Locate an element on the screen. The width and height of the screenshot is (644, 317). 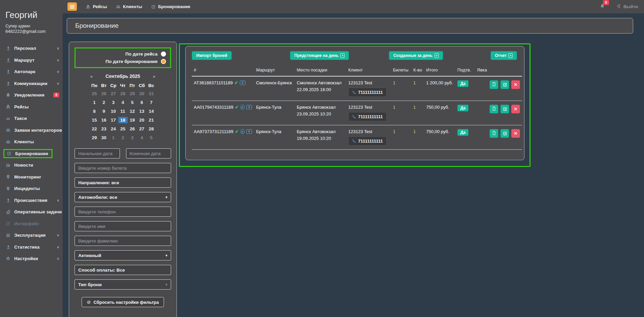
booking-type-select: Тип брони▾ is located at coordinates (123, 284).